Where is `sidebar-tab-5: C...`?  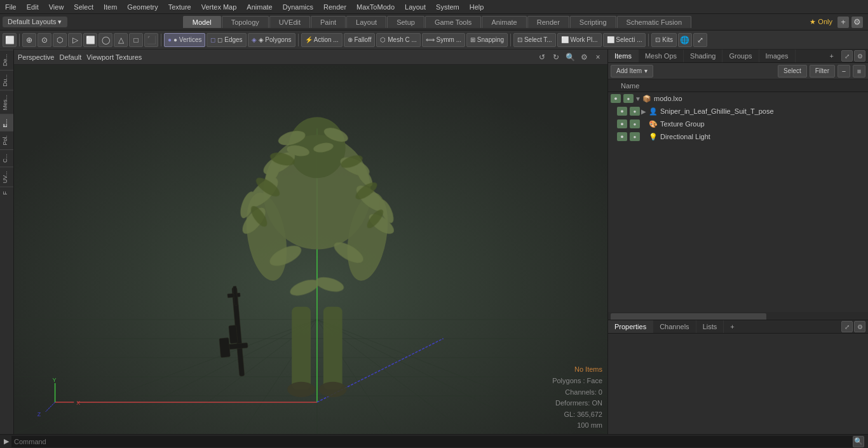 sidebar-tab-5: C... is located at coordinates (6, 158).